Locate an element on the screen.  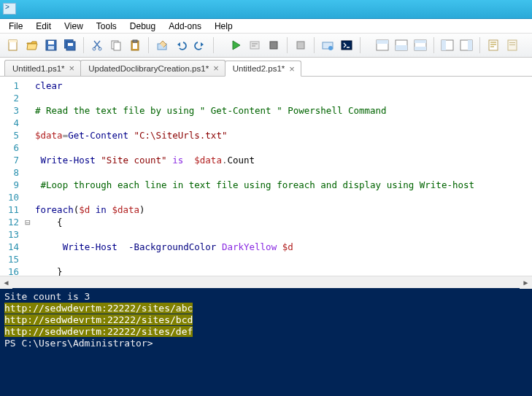
menu-view: View is located at coordinates (74, 26).